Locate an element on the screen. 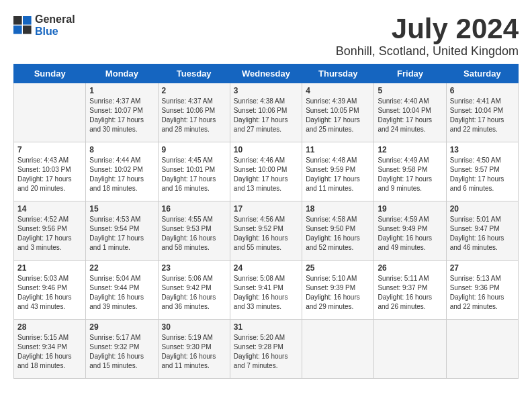 This screenshot has width=532, height=411. calendar-cell: 24 Sunrise: 5:08 AM Sunset: 9:41 PM Dayl… is located at coordinates (266, 290).